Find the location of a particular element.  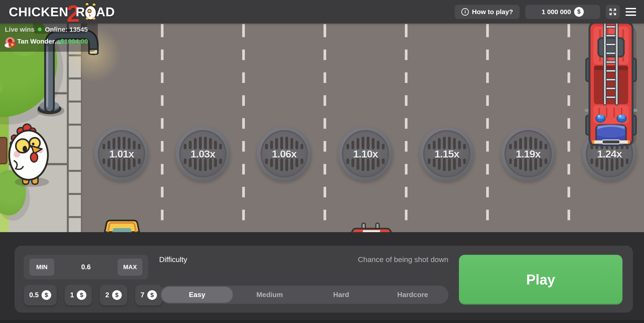

play-button: Play is located at coordinates (541, 280).